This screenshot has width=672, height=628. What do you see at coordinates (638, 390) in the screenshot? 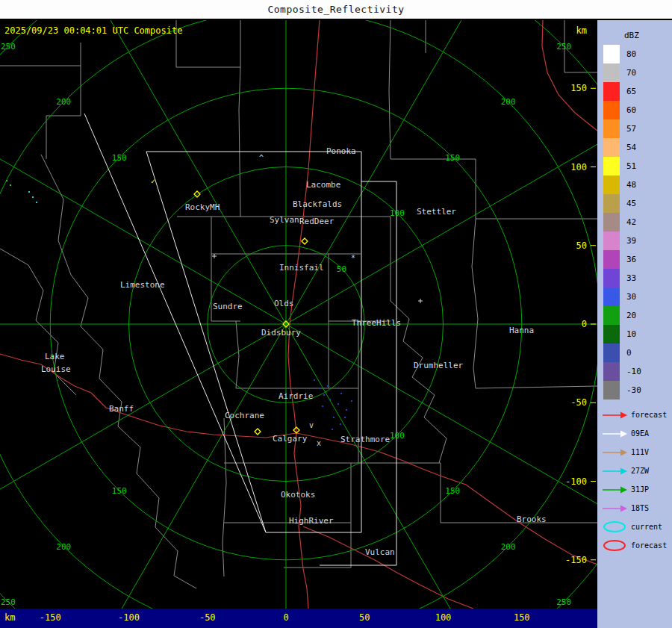
I see `colorbar-row: -30` at bounding box center [638, 390].